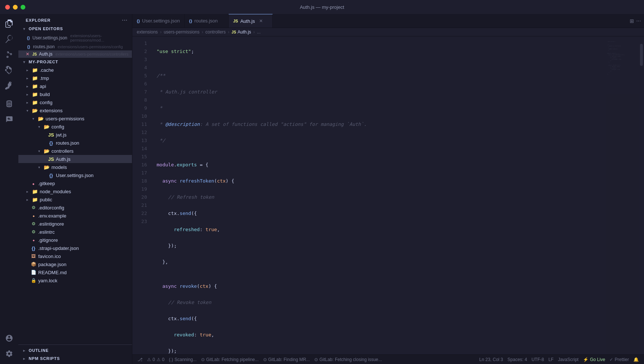  Describe the element at coordinates (48, 280) in the screenshot. I see `item-label: yarn.lock` at that location.